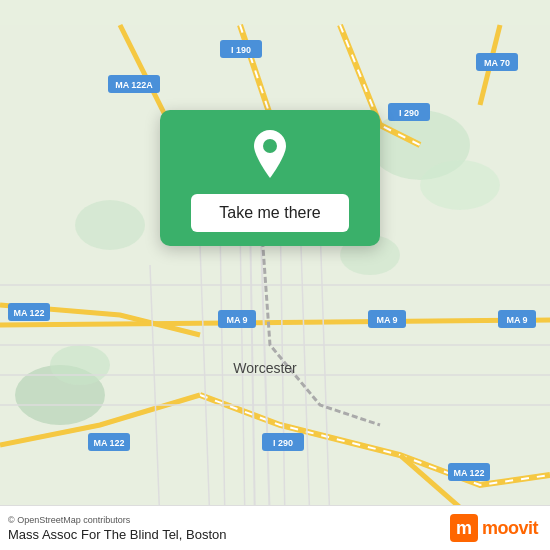 This screenshot has width=550, height=550. Describe the element at coordinates (117, 534) in the screenshot. I see `location-name: Mass Assoc For The Blind Tel, Boston` at that location.